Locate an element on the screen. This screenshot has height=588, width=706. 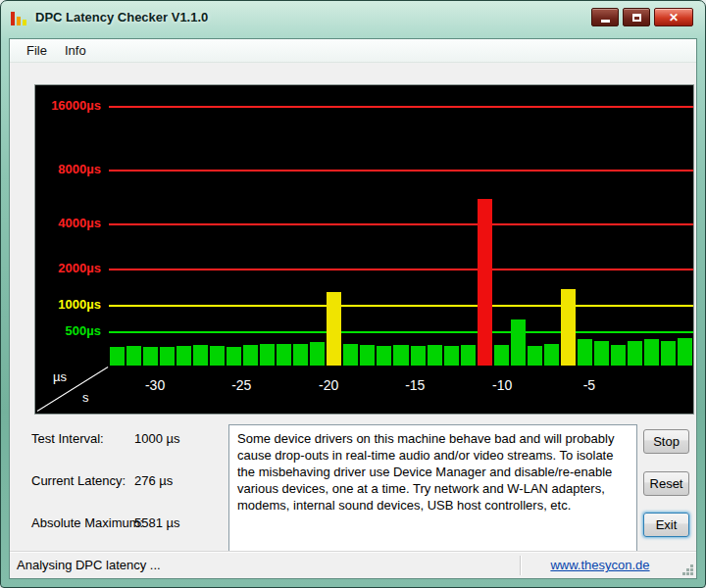
thesycon-link: www.thesycon.de is located at coordinates (600, 564).